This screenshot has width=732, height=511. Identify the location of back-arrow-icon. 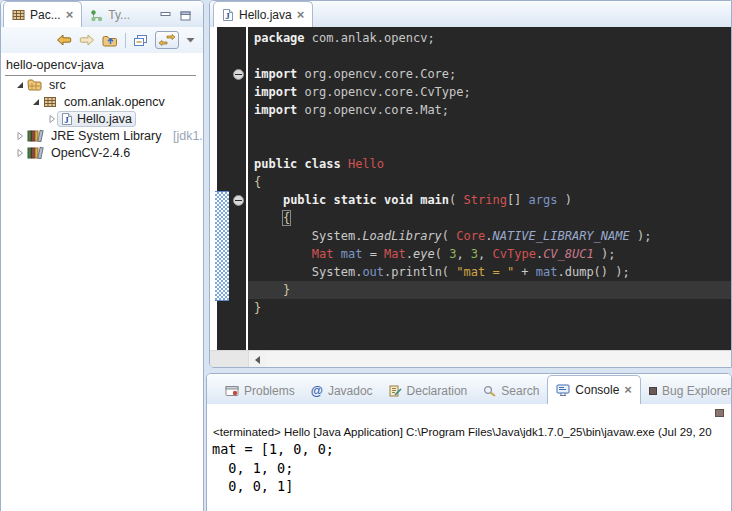
(64, 40).